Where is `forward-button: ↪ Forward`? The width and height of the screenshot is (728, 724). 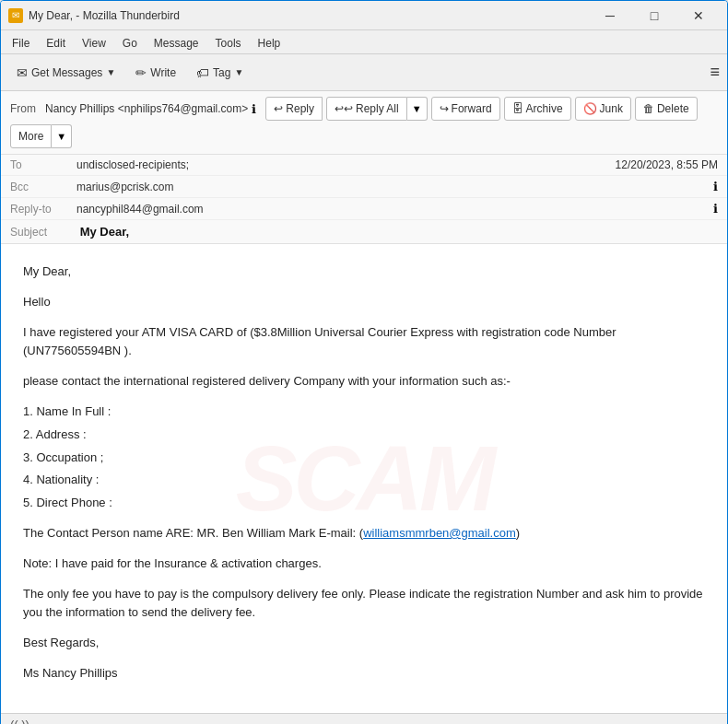
forward-button: ↪ Forward is located at coordinates (466, 109).